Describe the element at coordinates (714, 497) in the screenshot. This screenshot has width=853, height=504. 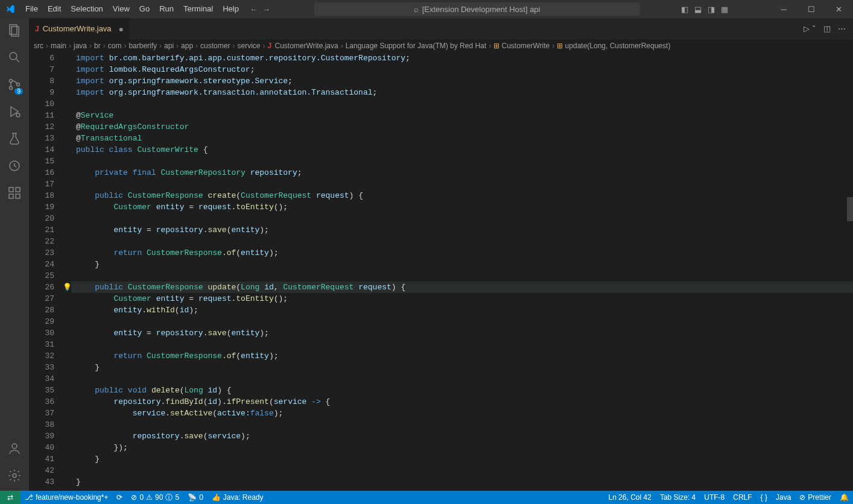
I see `encoding: UTF-8` at that location.